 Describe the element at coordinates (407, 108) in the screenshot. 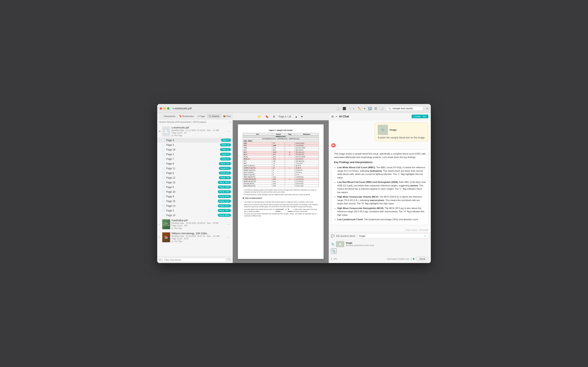

I see `global-search-input` at that location.